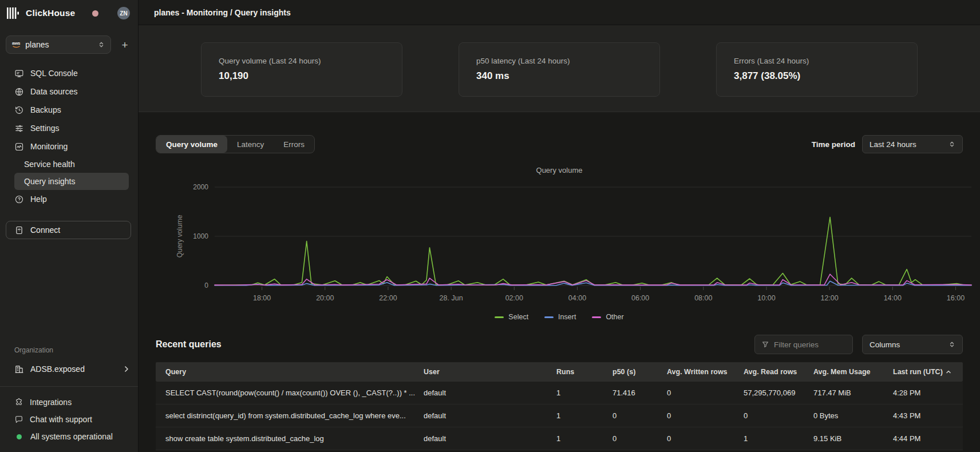 The width and height of the screenshot is (980, 452). What do you see at coordinates (640, 372) in the screenshot?
I see `column-header-p50: p50 (s)` at bounding box center [640, 372].